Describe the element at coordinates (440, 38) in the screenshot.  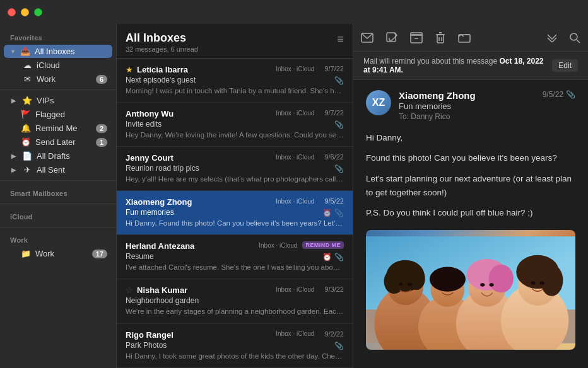
I see `trash-icon` at that location.